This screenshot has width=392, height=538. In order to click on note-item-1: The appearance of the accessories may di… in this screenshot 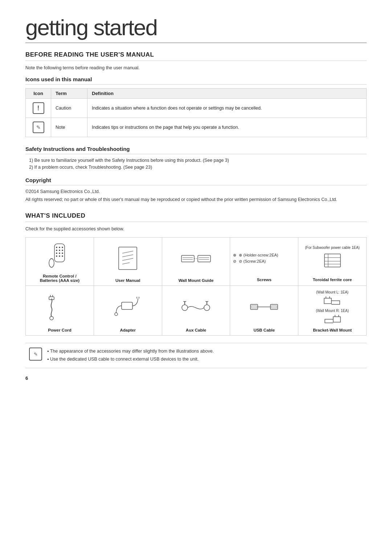, I will do `click(131, 351)`.